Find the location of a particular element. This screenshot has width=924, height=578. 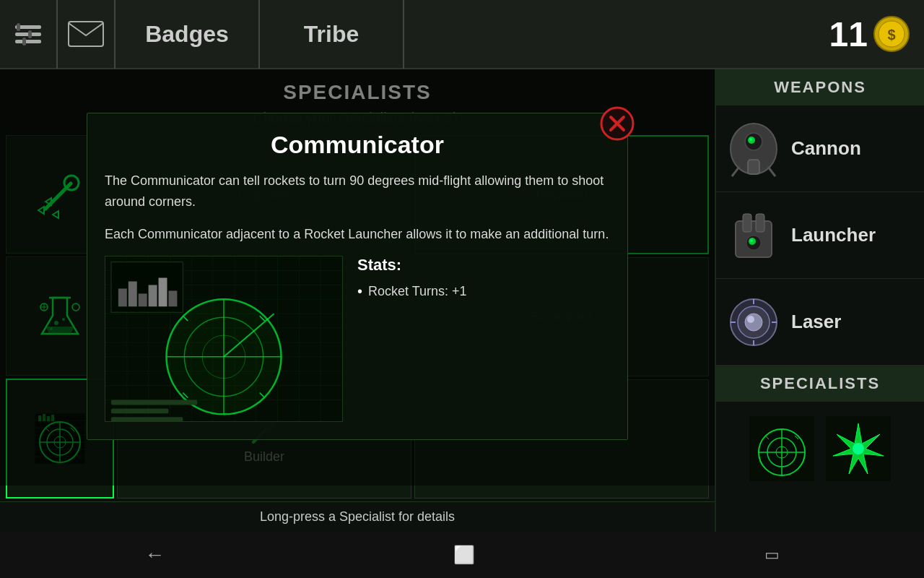

recents-button: ▭ is located at coordinates (772, 555).